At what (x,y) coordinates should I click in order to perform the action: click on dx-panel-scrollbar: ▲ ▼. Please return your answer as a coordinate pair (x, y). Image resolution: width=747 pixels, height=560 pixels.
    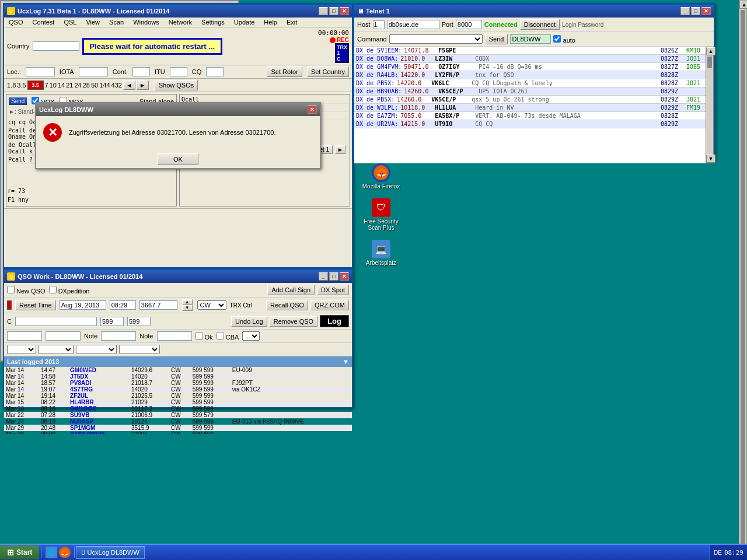
    Looking at the image, I should click on (743, 280).